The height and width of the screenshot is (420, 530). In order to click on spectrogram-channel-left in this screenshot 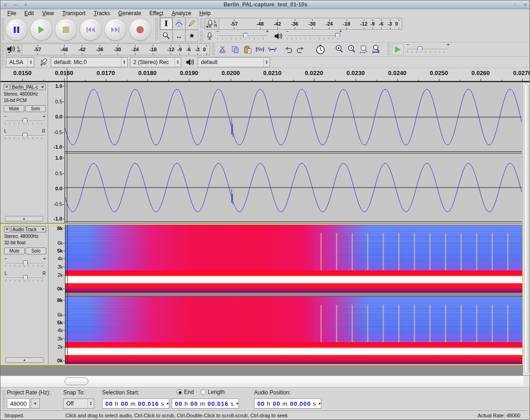, I will do `click(294, 258)`.